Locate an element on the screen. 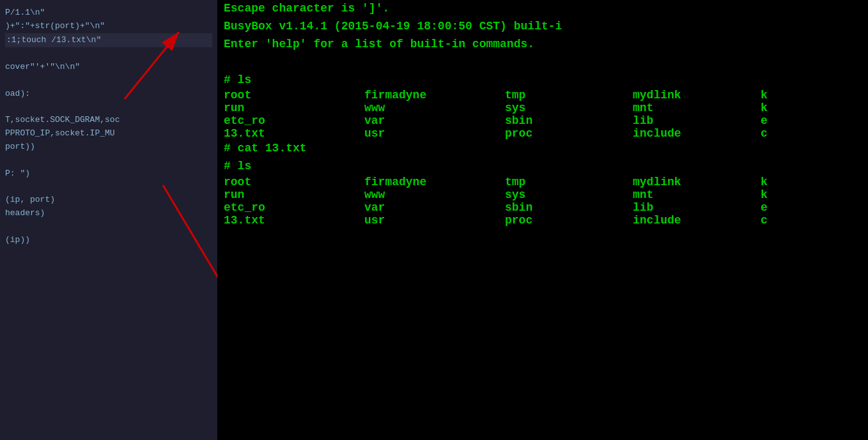 This screenshot has height=440, width=868. terminal-help-line: Enter 'help' for a list of built-in comm… is located at coordinates (543, 45).